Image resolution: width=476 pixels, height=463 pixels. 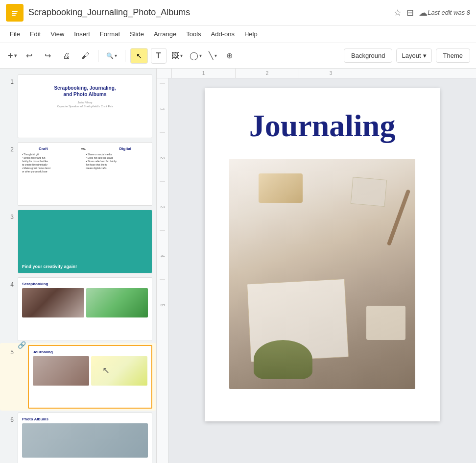 What do you see at coordinates (238, 34) in the screenshot?
I see `menu-bar: File Edit View Insert Format Slide Arran…` at bounding box center [238, 34].